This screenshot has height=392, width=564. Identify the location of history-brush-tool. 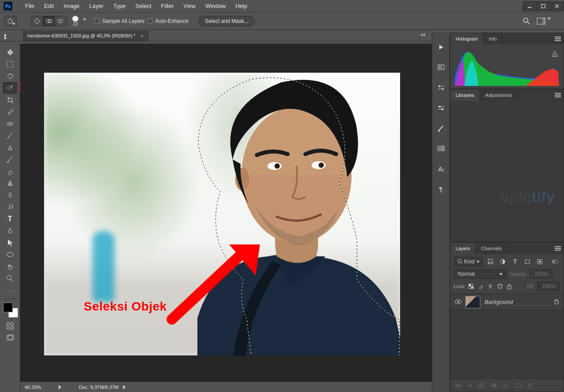
(10, 159).